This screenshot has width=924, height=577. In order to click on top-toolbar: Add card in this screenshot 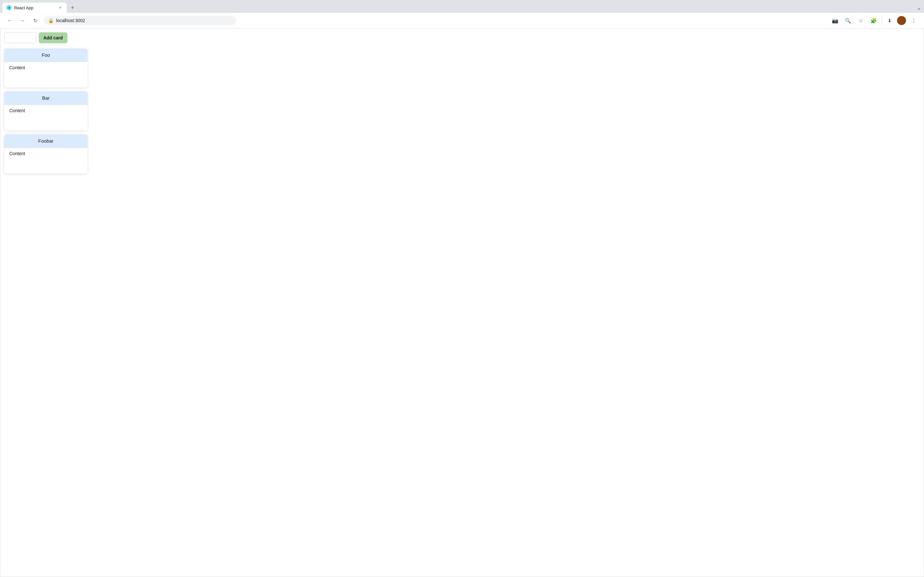, I will do `click(462, 38)`.